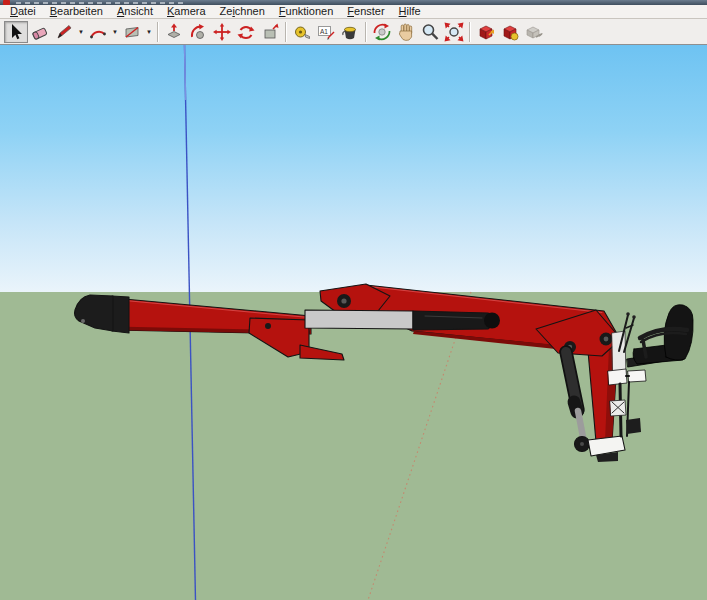  Describe the element at coordinates (246, 32) in the screenshot. I see `tool-rotate-button` at that location.